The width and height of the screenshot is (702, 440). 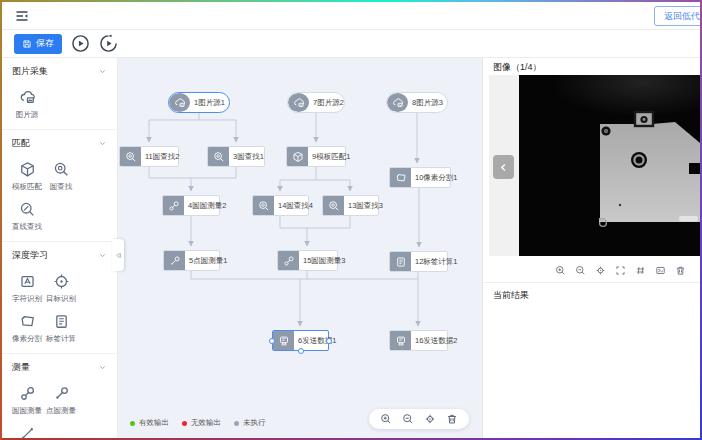 I want to click on section-header-deep-learning: 深度学习, so click(x=60, y=256).